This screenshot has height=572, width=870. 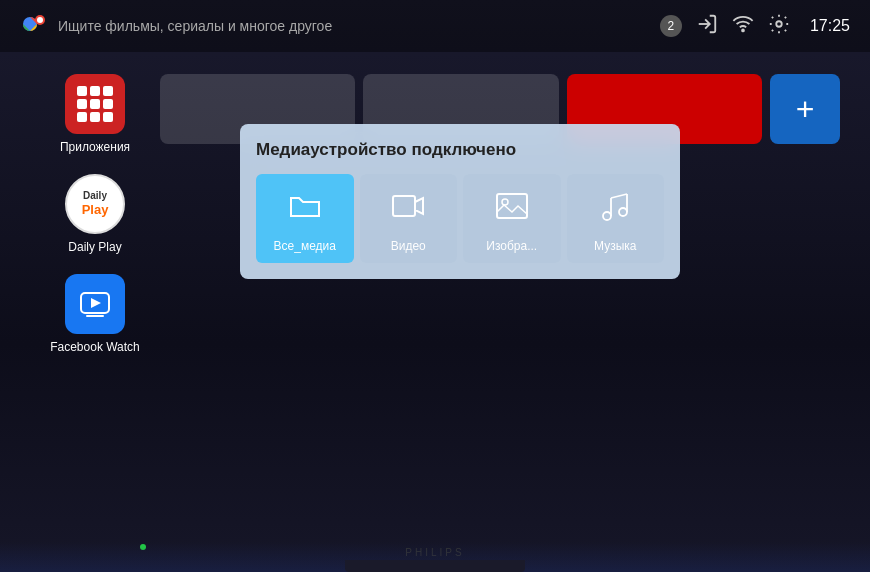 What do you see at coordinates (435, 566) in the screenshot?
I see `tv-stand` at bounding box center [435, 566].